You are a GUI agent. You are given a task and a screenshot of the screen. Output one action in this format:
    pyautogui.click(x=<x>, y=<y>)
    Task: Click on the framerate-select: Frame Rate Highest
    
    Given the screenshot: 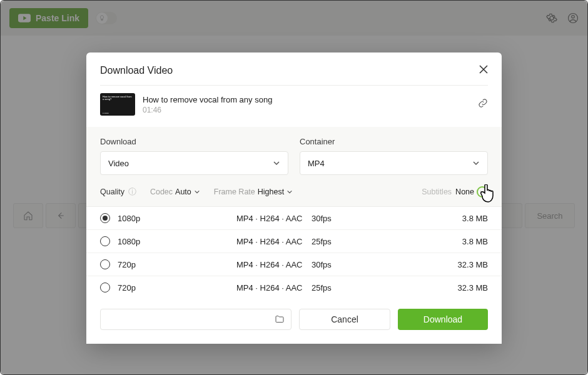 What is the action you would take?
    pyautogui.click(x=253, y=192)
    